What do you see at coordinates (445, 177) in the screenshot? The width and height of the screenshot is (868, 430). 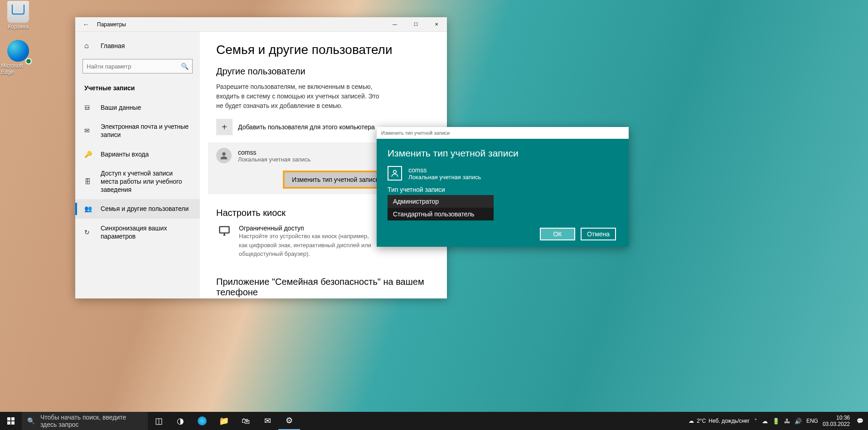 I see `dialog-user-type: Локальная учетная запись` at bounding box center [445, 177].